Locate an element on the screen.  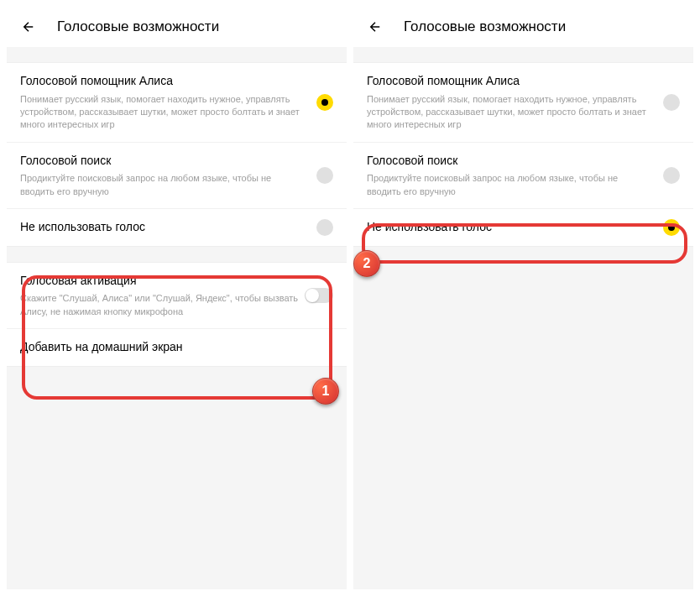
add-home-row: Добавить на домашний экран is located at coordinates (176, 348).